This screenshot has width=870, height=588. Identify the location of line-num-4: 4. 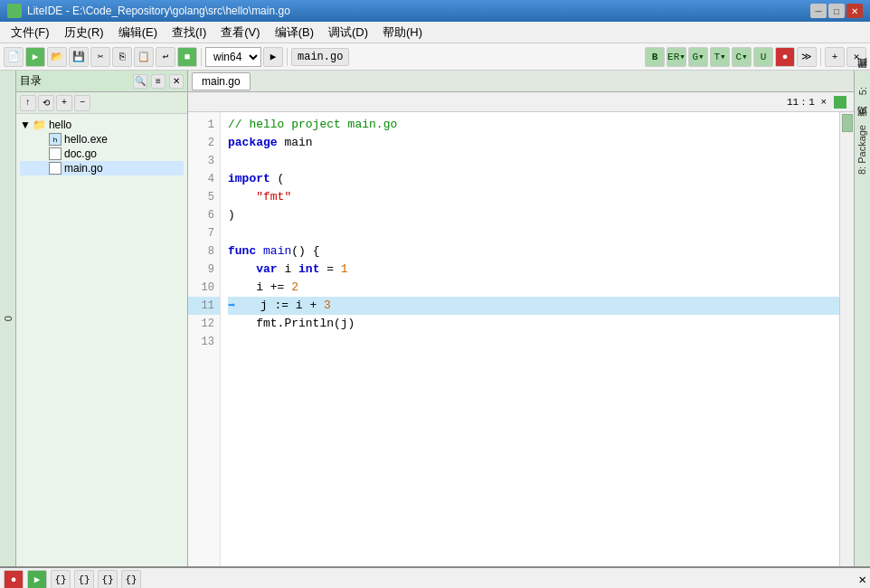
(204, 179).